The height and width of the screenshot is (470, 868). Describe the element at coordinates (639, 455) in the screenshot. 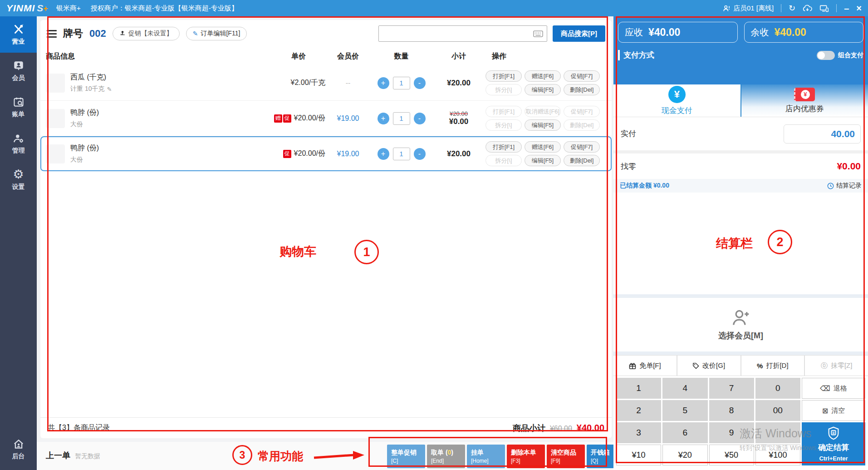

I see `denom-10-key: ¥10` at that location.